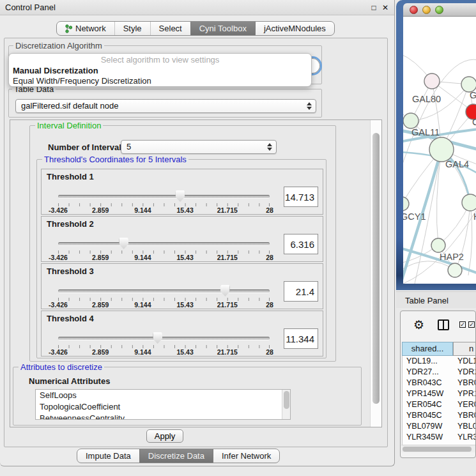 Image resolution: width=476 pixels, height=476 pixels. What do you see at coordinates (466, 372) in the screenshot?
I see `cell: YDR2` at bounding box center [466, 372].